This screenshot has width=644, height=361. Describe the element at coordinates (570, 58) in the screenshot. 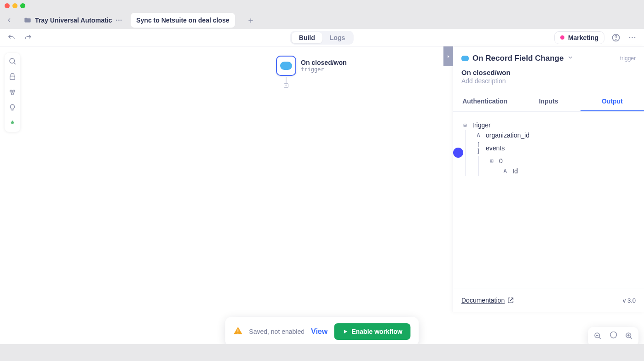

I see `chevron-down-icon` at that location.